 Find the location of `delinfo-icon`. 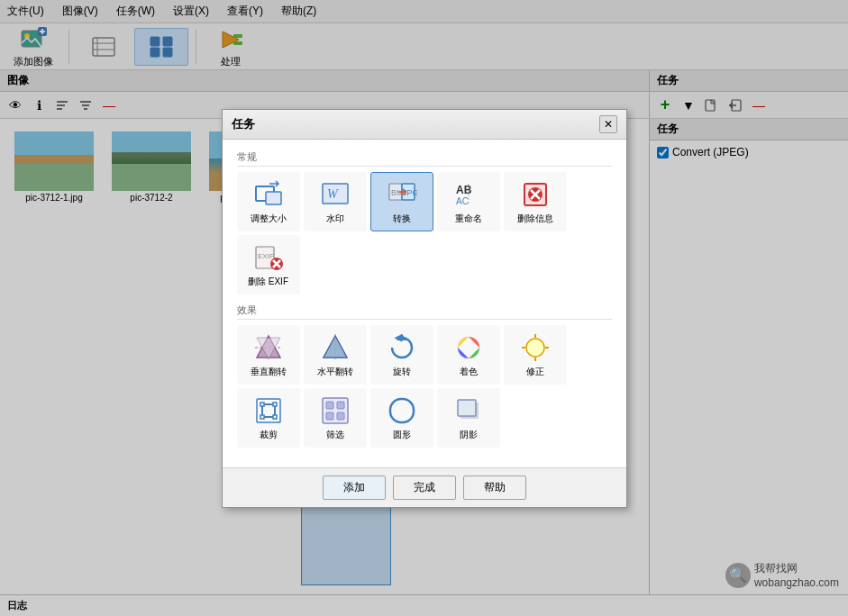

delinfo-icon is located at coordinates (535, 195).